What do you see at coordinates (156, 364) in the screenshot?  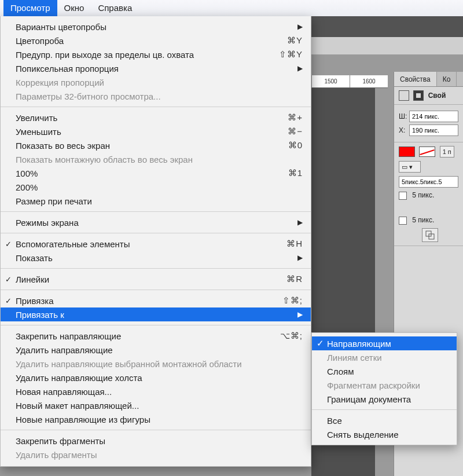 I see `menu-clear-artboard-guides: Удалить направляющие выбранной монтажной…` at bounding box center [156, 364].